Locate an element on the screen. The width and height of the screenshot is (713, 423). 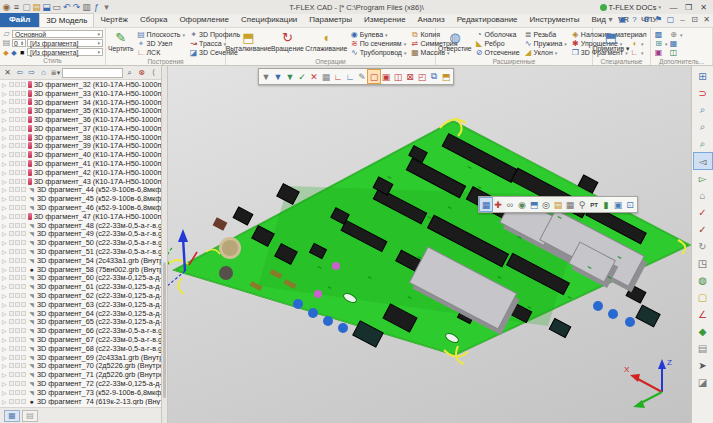
draw-button: ✎Чертить is located at coordinates (121, 41).